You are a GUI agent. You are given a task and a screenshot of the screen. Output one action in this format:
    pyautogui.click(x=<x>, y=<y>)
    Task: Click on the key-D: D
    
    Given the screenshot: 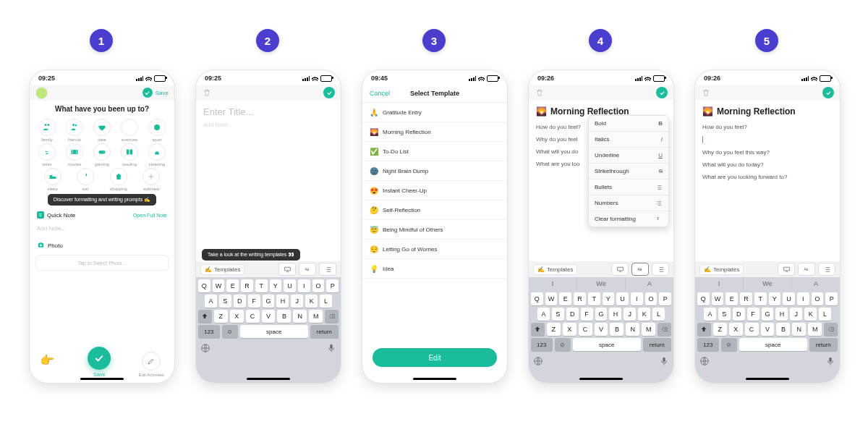 What is the action you would take?
    pyautogui.click(x=573, y=314)
    